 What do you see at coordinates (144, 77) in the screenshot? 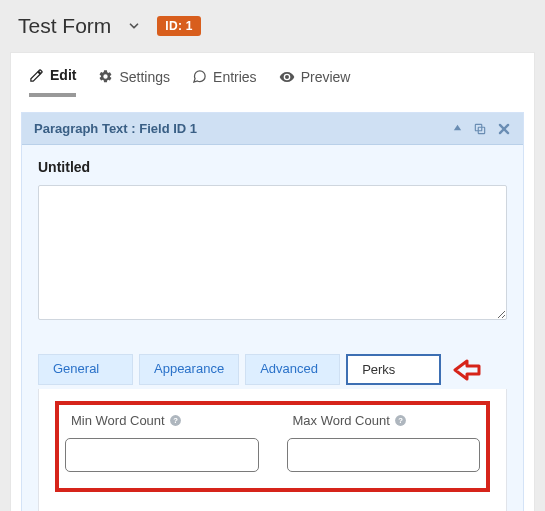
I see `tab-settings-label: Settings` at bounding box center [144, 77].